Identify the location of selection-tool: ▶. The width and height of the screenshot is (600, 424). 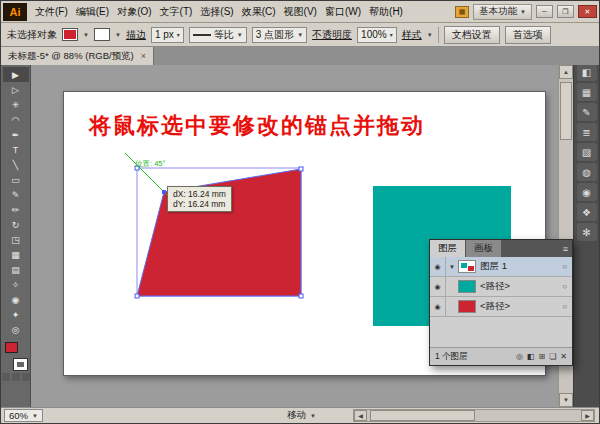
(16, 74).